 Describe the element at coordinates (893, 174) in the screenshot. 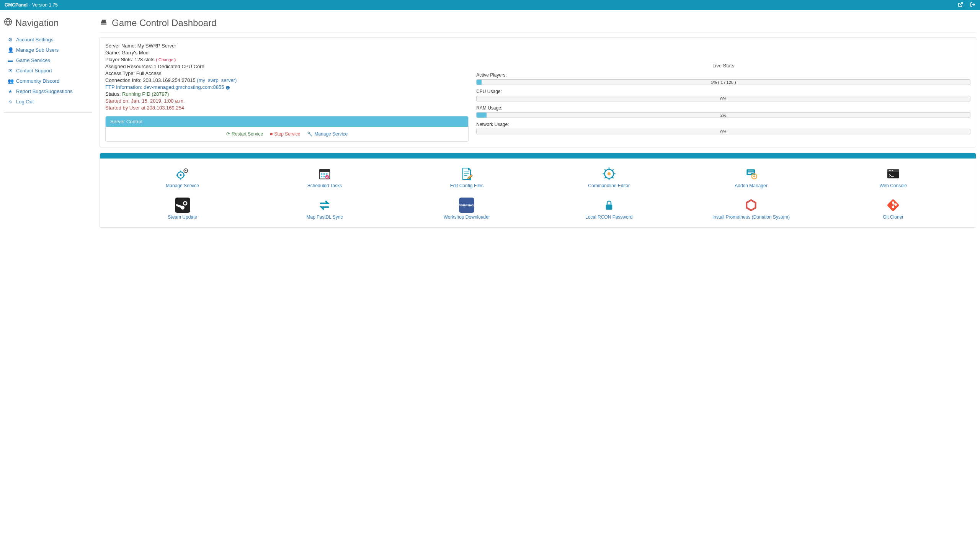

I see `console-icon` at that location.